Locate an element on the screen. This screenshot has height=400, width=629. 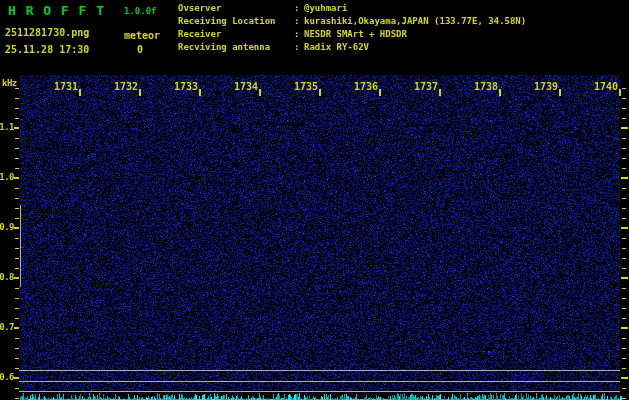
info-label: Receiving Location is located at coordinates (227, 21).